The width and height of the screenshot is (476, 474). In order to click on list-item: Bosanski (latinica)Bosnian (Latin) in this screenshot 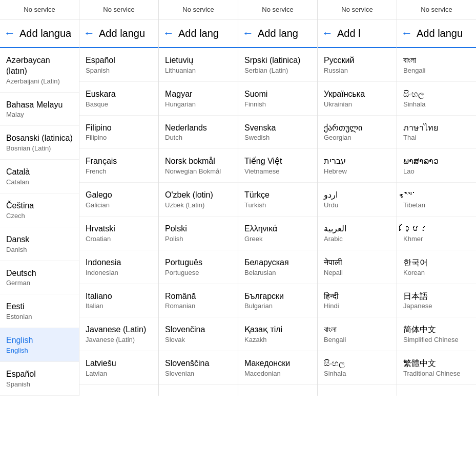, I will do `click(39, 143)`.